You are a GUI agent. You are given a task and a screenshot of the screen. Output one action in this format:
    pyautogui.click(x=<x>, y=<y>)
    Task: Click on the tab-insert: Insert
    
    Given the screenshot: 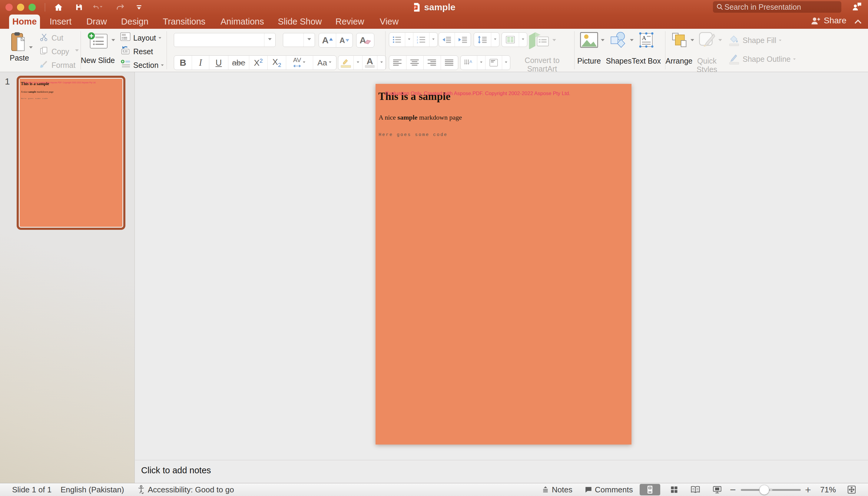 What is the action you would take?
    pyautogui.click(x=61, y=22)
    